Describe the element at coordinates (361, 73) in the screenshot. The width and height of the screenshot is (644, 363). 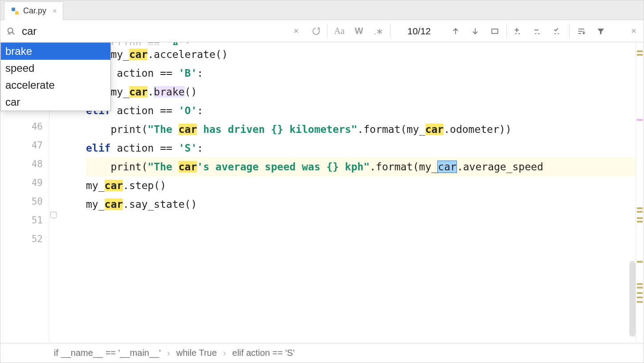
I see `code-line: elif action == 'B':` at that location.